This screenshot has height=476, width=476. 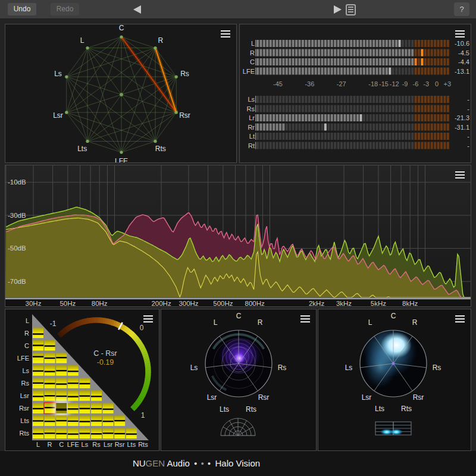 I want to click on toolbar: Undo Redo ?, so click(x=238, y=10).